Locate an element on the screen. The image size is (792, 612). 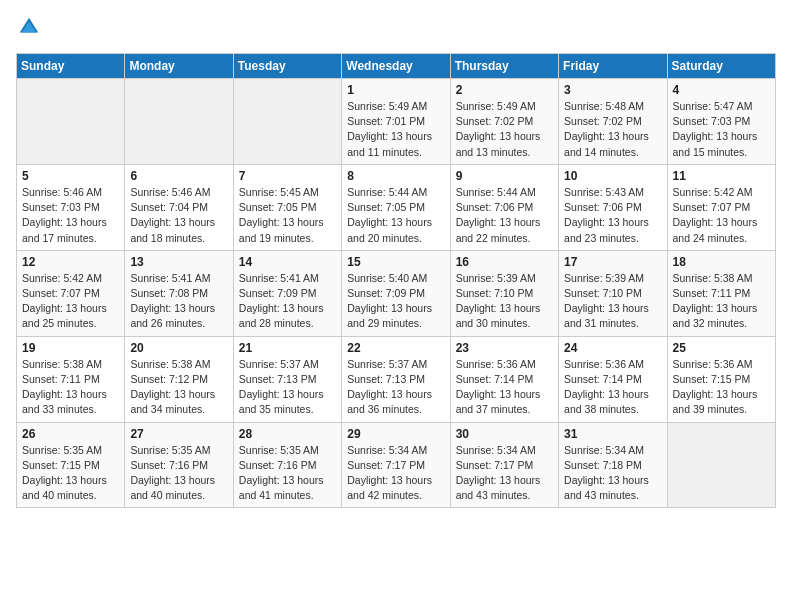
day-info: Sunrise: 5:45 AM Sunset: 7:05 PM Dayligh… is located at coordinates (288, 216).